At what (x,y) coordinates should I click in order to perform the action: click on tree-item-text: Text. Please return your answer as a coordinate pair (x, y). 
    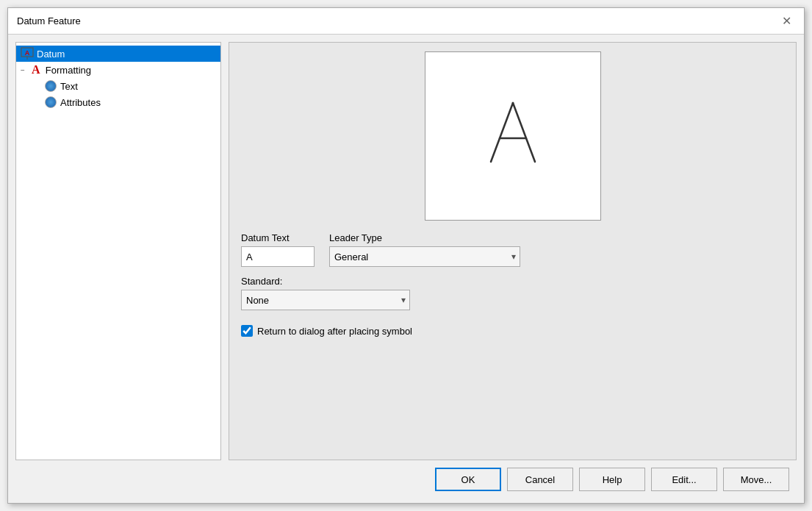
    Looking at the image, I should click on (118, 86).